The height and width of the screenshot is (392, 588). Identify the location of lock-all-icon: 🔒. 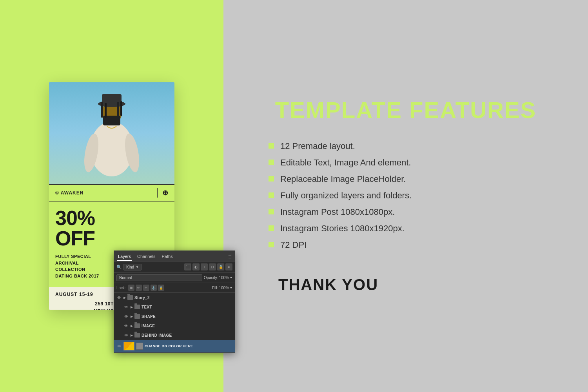
(161, 288).